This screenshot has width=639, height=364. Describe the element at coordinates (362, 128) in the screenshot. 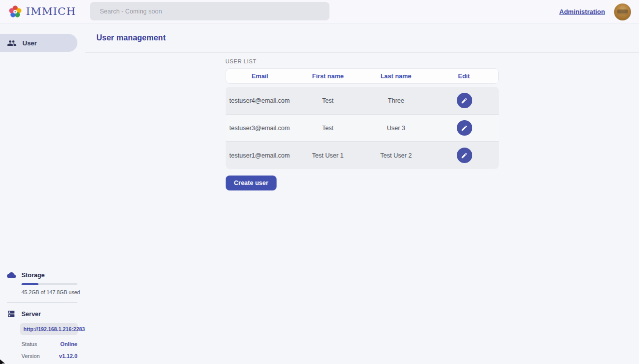

I see `table-row: testuser3@email.com Test User 3` at that location.